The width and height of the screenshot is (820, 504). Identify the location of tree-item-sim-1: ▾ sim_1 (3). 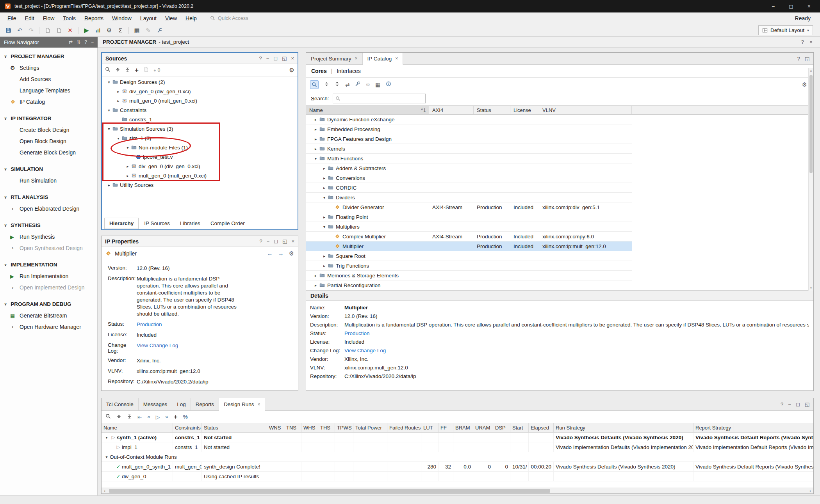
(200, 138).